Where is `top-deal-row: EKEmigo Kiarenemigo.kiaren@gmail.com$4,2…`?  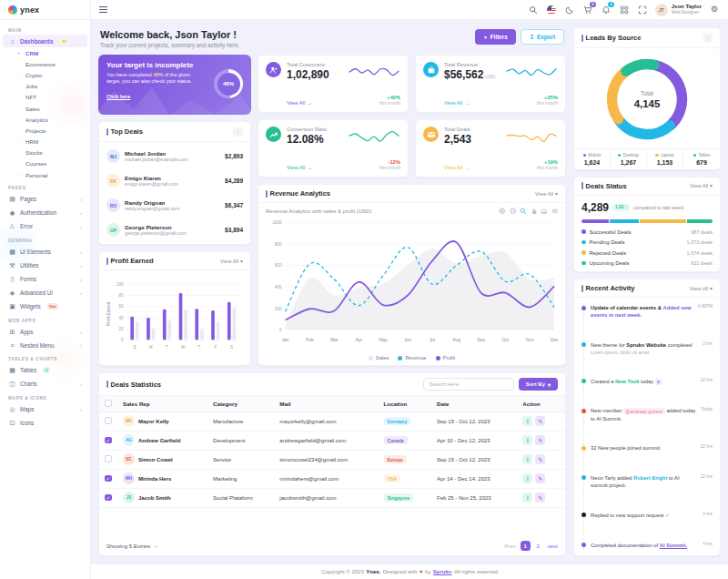
top-deal-row: EKEmigo Kiarenemigo.kiaren@gmail.com$4,2… is located at coordinates (175, 180).